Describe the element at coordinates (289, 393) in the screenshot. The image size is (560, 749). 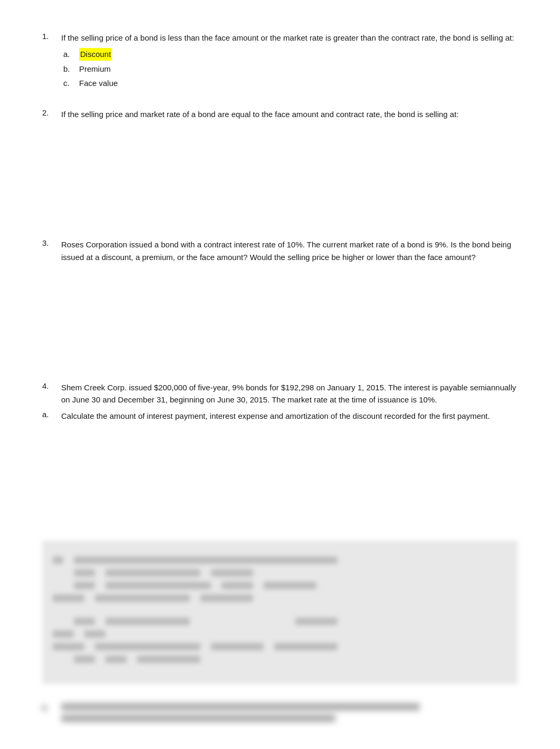
I see `question-4-text: Shem Creek Corp. issued $200,000 of five…` at that location.